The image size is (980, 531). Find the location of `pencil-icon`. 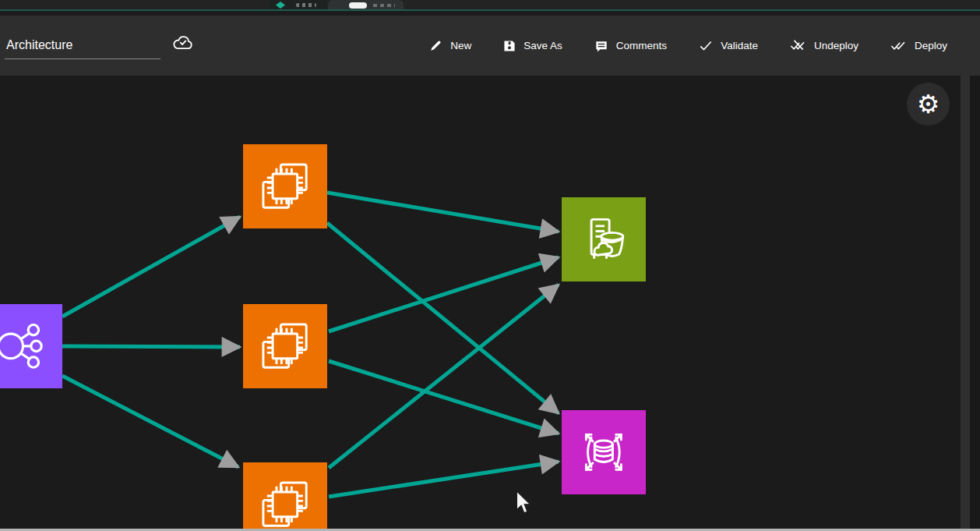

pencil-icon is located at coordinates (436, 45).